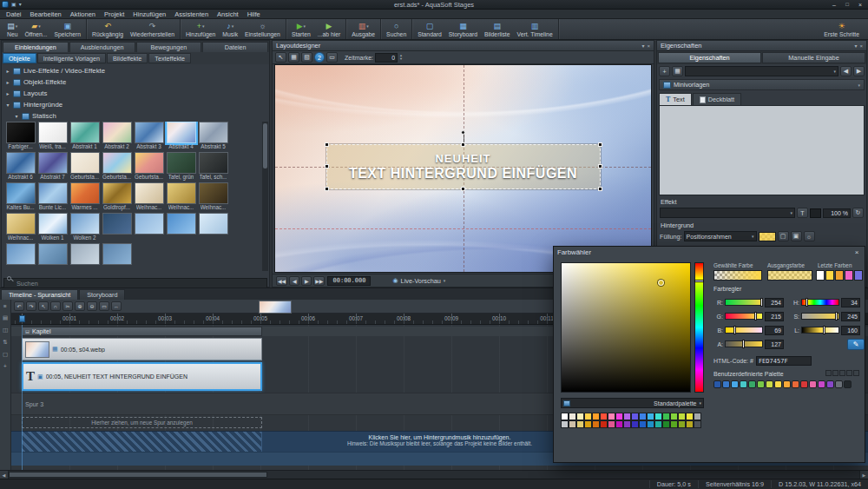  What do you see at coordinates (170, 58) in the screenshot?
I see `toolbox-tab: Texteffekte` at bounding box center [170, 58].